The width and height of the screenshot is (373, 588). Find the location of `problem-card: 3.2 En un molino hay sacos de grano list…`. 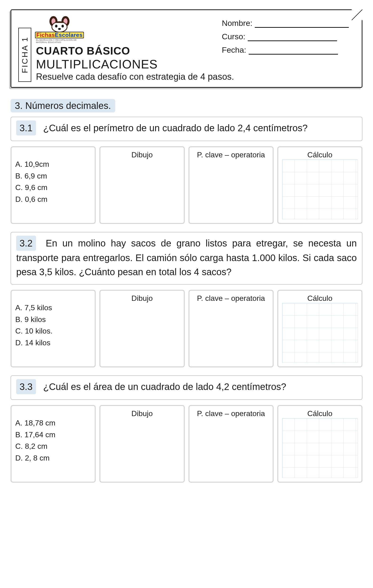

problem-card: 3.2 En un molino hay sacos de grano list… is located at coordinates (186, 258).